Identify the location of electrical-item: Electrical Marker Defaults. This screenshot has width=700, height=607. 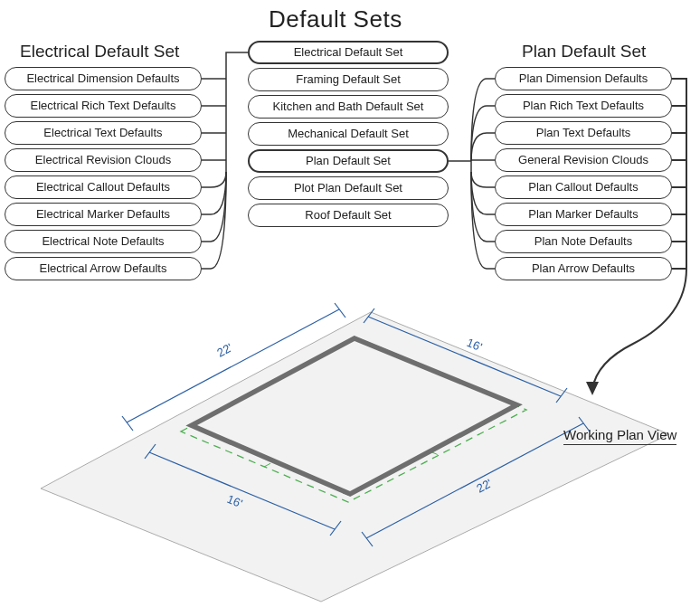
(103, 214).